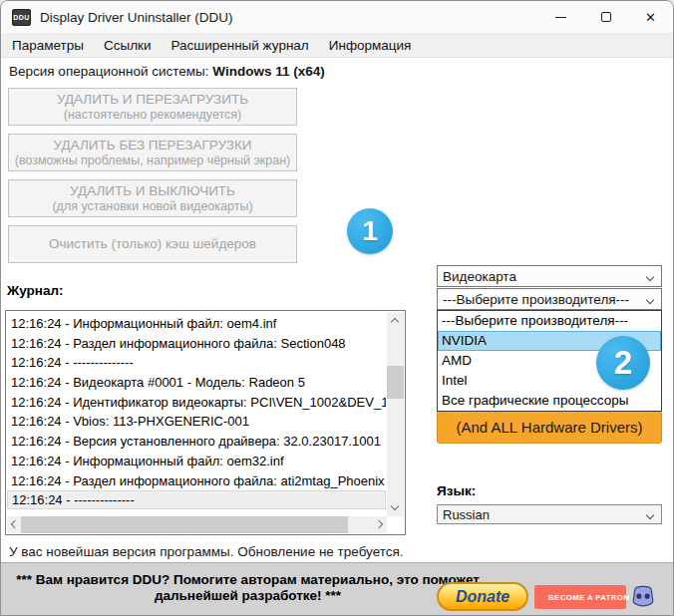  I want to click on uninstall-no-restart-button: УДАЛИТЬ БЕЗ ПЕРЕЗАГРУЗКИ (возможны пробл…, so click(153, 153).